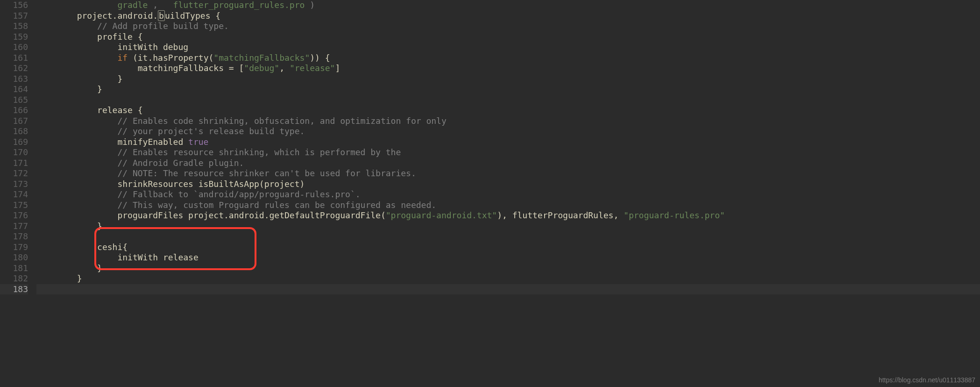 The height and width of the screenshot is (387, 980). What do you see at coordinates (508, 110) in the screenshot?
I see `code-line: release {` at bounding box center [508, 110].